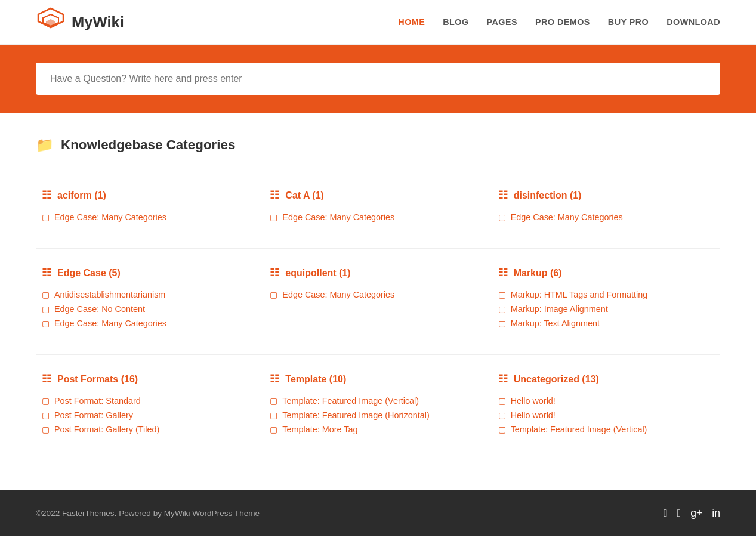 Image resolution: width=756 pixels, height=544 pixels. What do you see at coordinates (375, 379) in the screenshot?
I see `category-title: ☷Template (10)` at bounding box center [375, 379].